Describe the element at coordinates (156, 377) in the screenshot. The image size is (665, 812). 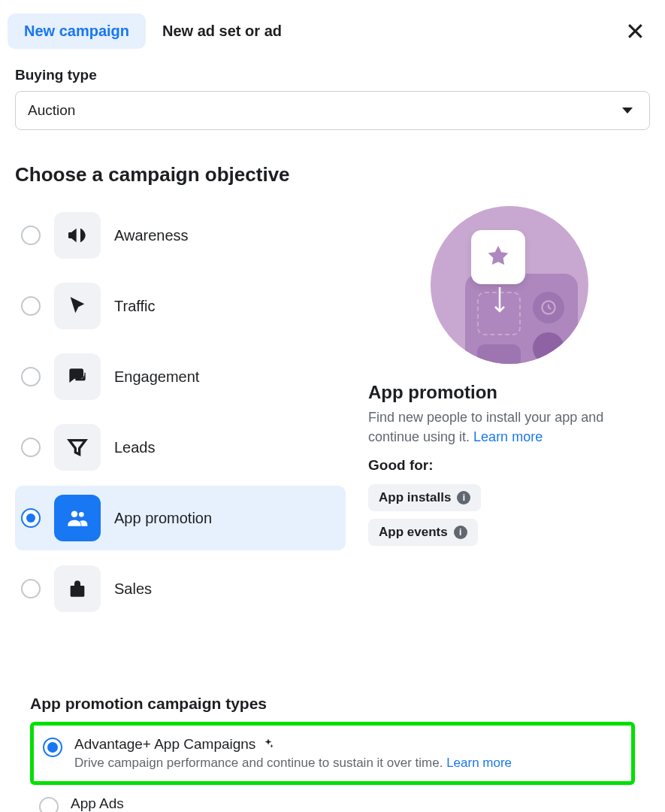
I see `objective-label: Engagement` at that location.